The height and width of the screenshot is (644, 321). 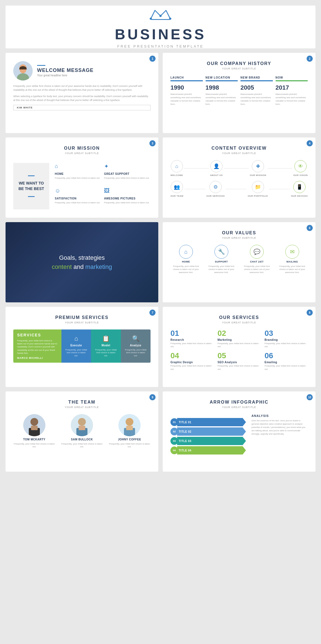 What do you see at coordinates (161, 27) in the screenshot?
I see `slide-cover: BUSINESS FREE PRESENTATION TEMPLATE` at bounding box center [161, 27].